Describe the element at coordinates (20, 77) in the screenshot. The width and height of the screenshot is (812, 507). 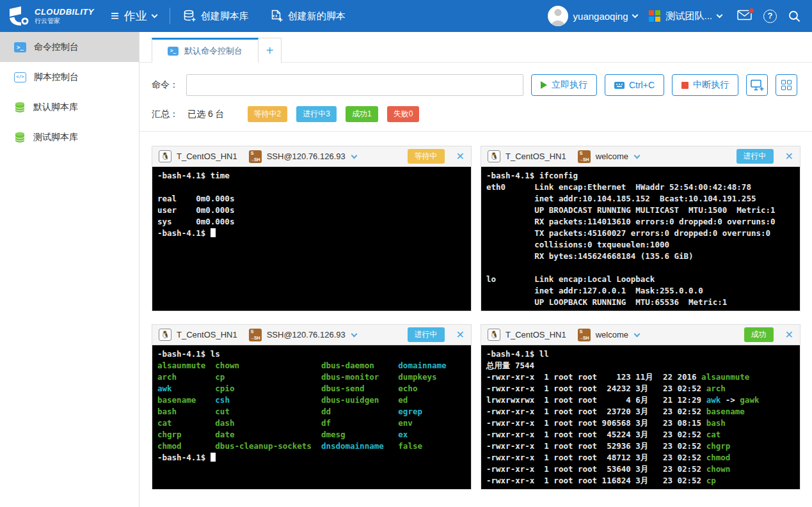
I see `code-icon: </>` at that location.